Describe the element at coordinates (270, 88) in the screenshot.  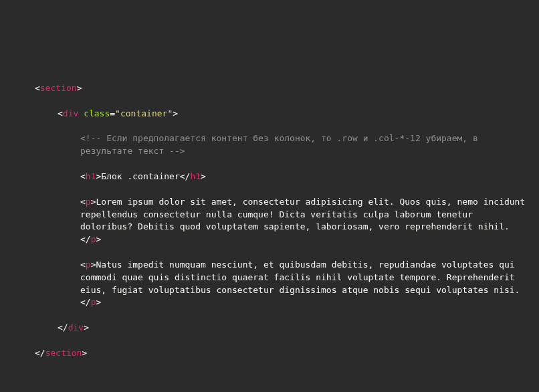
I see `code-line: <section>` at that location.